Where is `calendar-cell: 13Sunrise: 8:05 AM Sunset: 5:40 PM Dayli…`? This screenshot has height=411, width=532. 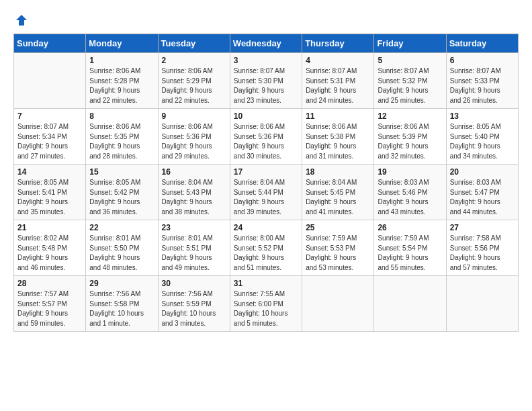
calendar-cell: 13Sunrise: 8:05 AM Sunset: 5:40 PM Dayli… is located at coordinates (482, 137).